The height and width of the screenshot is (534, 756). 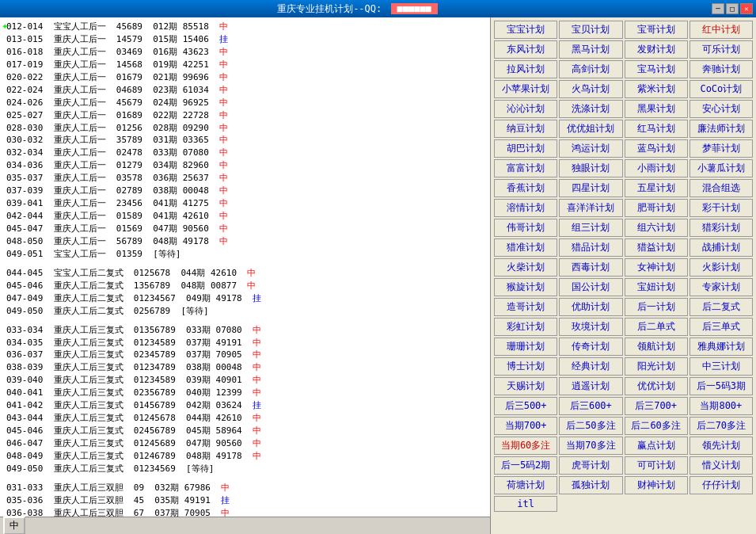 What do you see at coordinates (526, 30) in the screenshot?
I see `plan-cell: 宝宝计划` at bounding box center [526, 30].